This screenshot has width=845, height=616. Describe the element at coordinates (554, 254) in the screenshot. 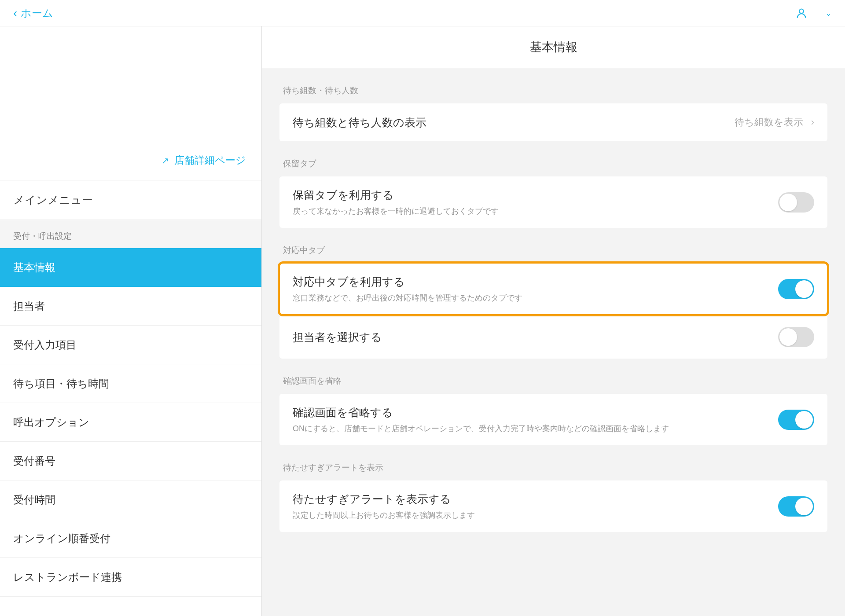

I see `group-label: 対応中タブ` at that location.